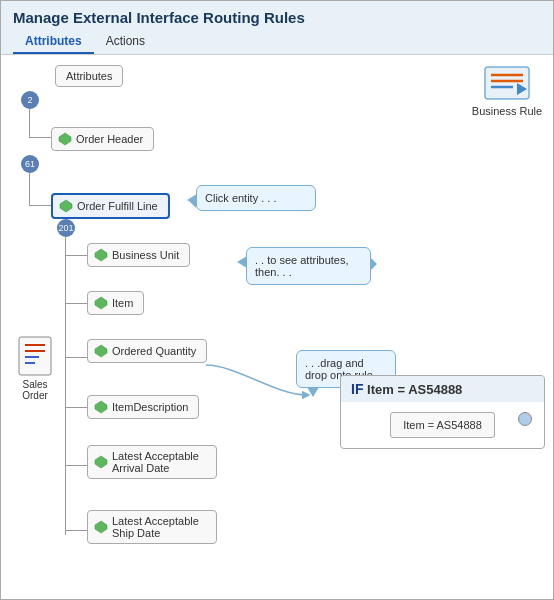 The width and height of the screenshot is (554, 600). Describe the element at coordinates (442, 425) in the screenshot. I see `if-rule-body: Item = AS54888` at that location.